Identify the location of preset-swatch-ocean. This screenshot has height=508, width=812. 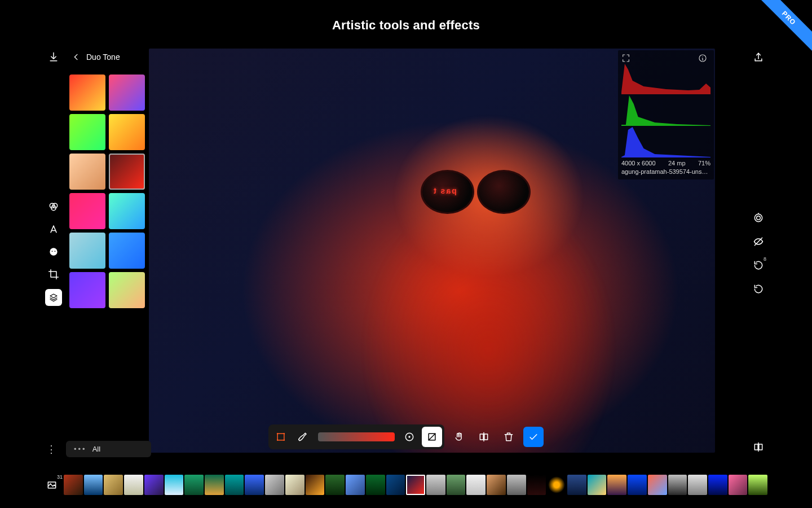
(127, 251).